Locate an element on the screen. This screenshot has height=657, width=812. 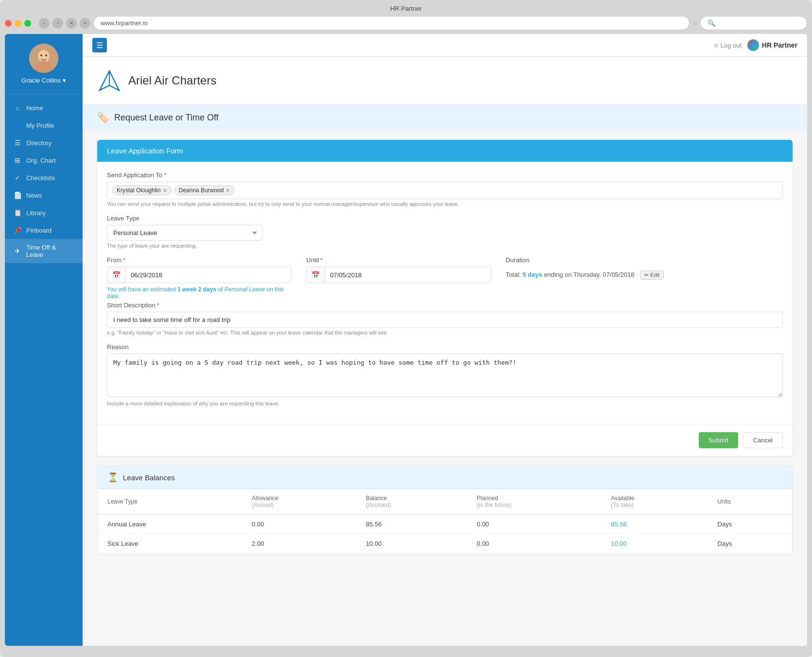
col-allowance: Allowance (Annual) is located at coordinates (299, 502).